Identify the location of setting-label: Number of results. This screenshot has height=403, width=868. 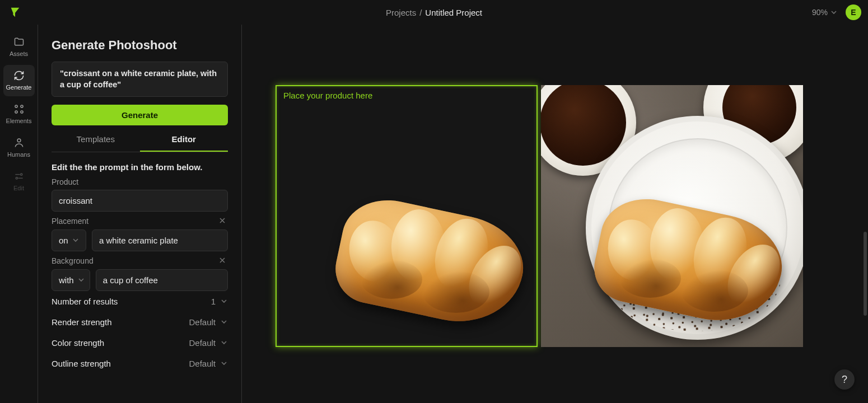
(85, 301).